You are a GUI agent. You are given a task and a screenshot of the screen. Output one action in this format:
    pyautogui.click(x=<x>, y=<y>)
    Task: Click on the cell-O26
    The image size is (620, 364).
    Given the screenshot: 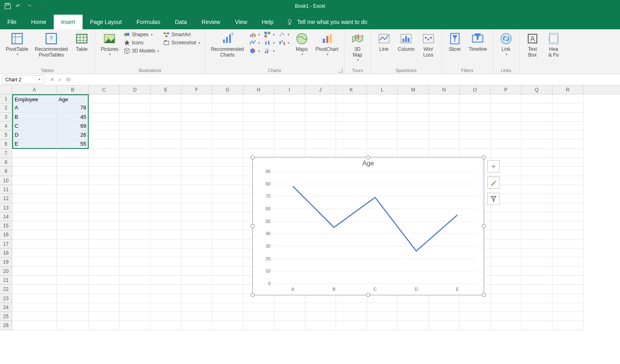 What is the action you would take?
    pyautogui.click(x=475, y=325)
    